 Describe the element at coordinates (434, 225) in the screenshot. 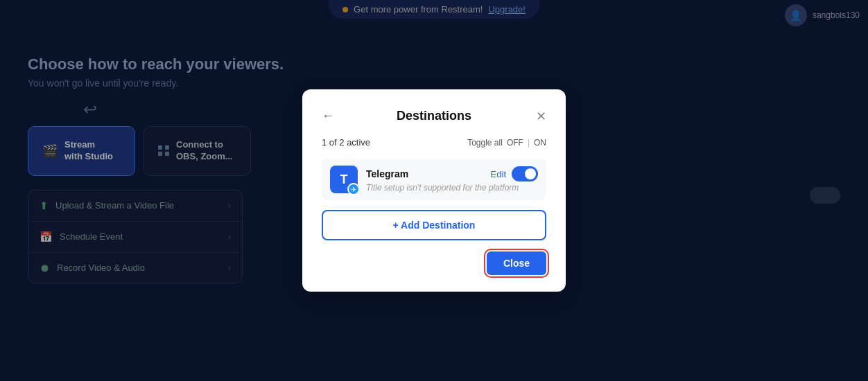

I see `add-destination-button: + Add Destination` at that location.